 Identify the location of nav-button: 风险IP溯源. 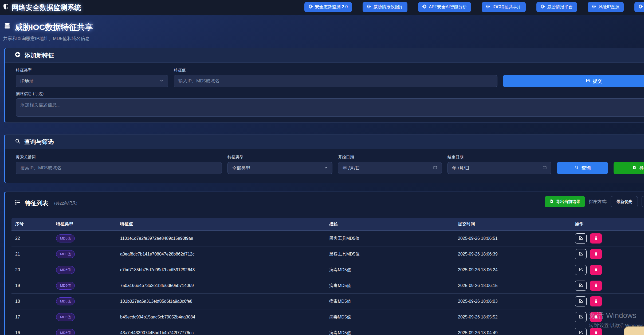
(606, 7).